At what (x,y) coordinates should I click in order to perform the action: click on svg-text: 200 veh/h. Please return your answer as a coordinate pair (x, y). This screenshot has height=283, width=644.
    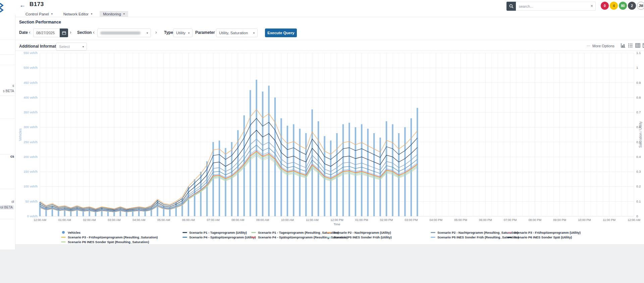
    Looking at the image, I should click on (31, 157).